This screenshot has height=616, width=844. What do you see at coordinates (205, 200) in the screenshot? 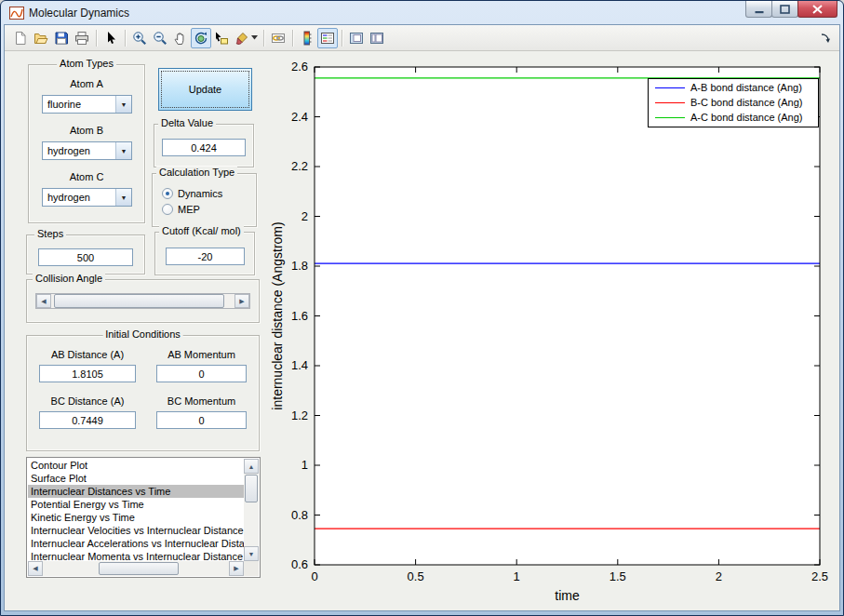
I see `calculation-type-panel: Calculation Type DynamicsMEP` at bounding box center [205, 200].